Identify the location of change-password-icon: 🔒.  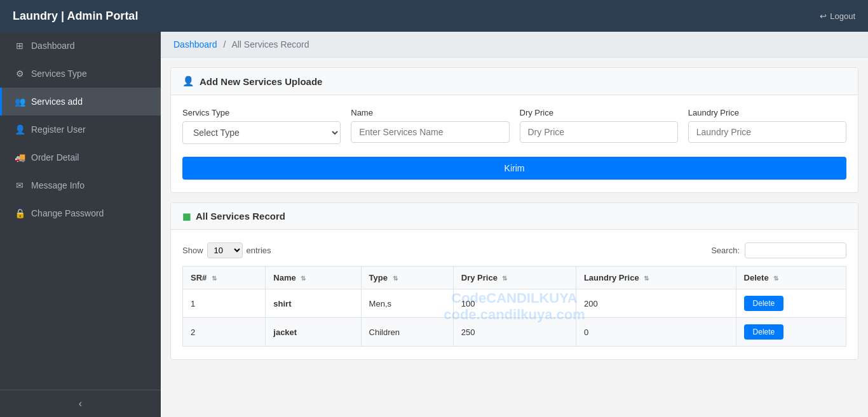
(20, 213).